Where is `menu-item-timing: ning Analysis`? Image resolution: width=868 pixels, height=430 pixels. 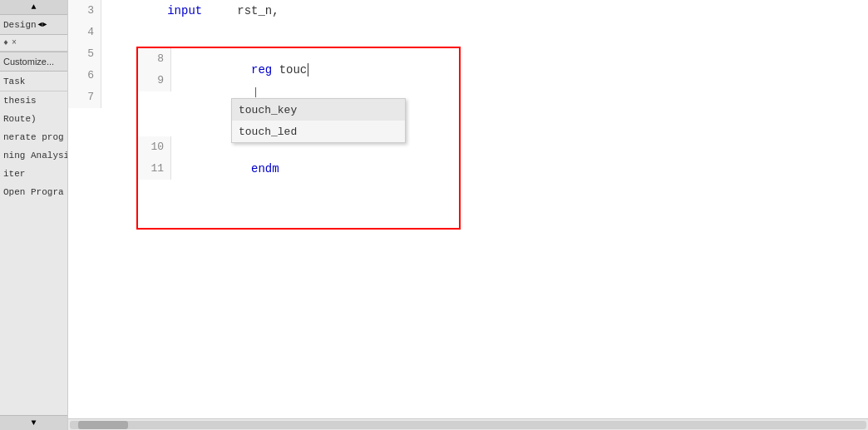
menu-item-timing: ning Analysis is located at coordinates (33, 156).